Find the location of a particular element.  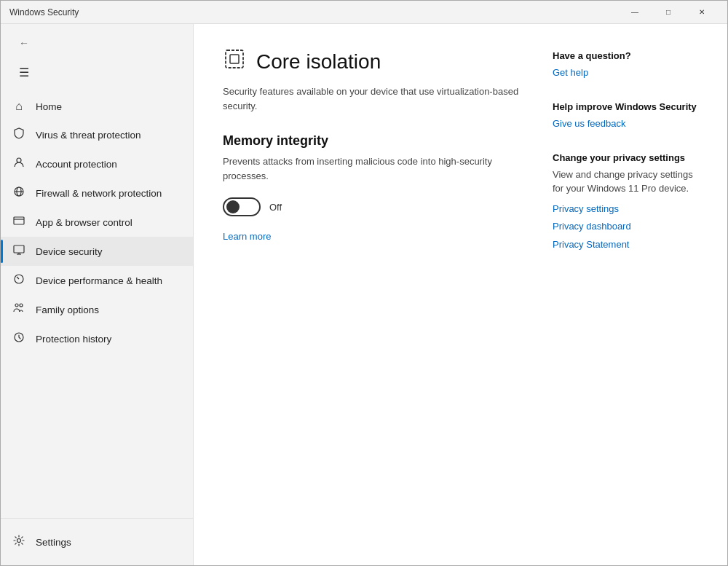

sidebar-item-label: Virus & threat protection is located at coordinates (89, 135).